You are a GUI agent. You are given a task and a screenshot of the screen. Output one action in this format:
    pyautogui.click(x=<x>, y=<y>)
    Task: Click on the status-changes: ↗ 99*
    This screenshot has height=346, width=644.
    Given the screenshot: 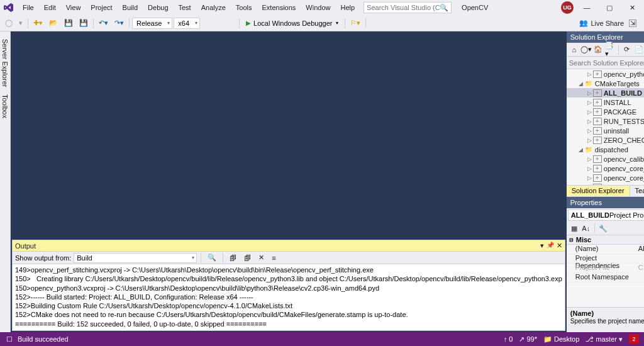 What is the action you would take?
    pyautogui.click(x=528, y=340)
    